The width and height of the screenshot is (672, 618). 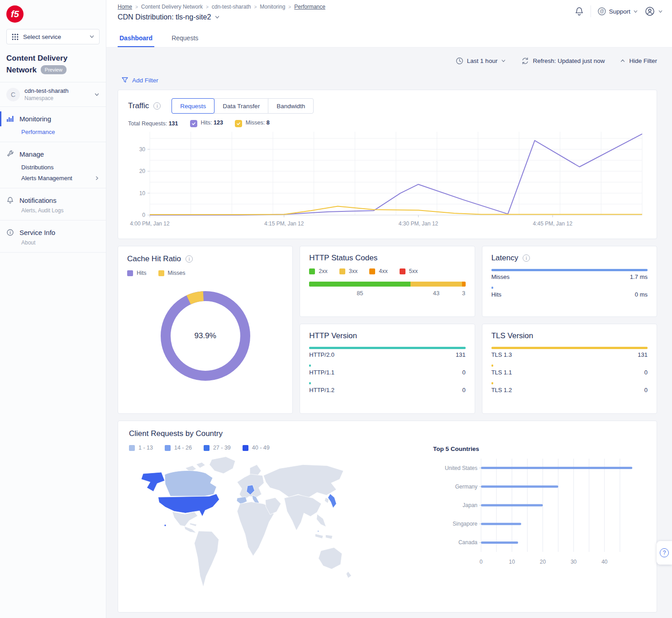 What do you see at coordinates (387, 178) in the screenshot?
I see `traffic-line-chart: 01020304:00 PM, Jan 124:15 PM, Jan 124:3…` at bounding box center [387, 178].